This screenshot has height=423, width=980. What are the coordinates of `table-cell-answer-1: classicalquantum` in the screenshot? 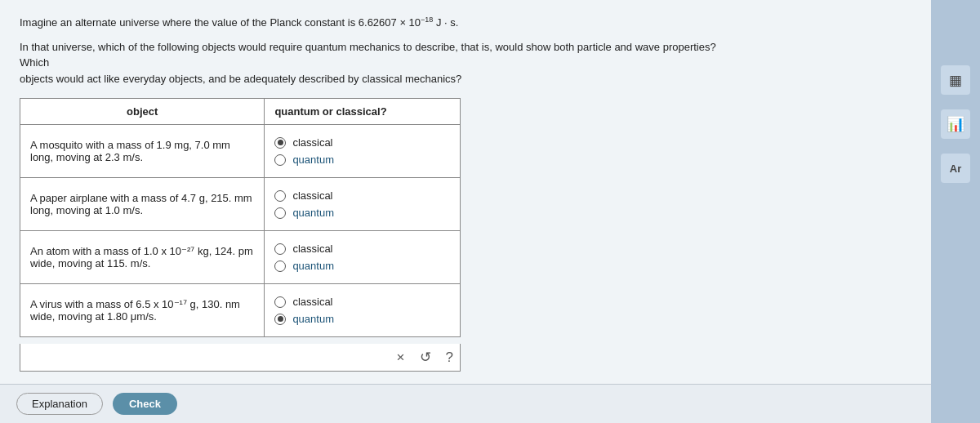 It's located at (363, 204).